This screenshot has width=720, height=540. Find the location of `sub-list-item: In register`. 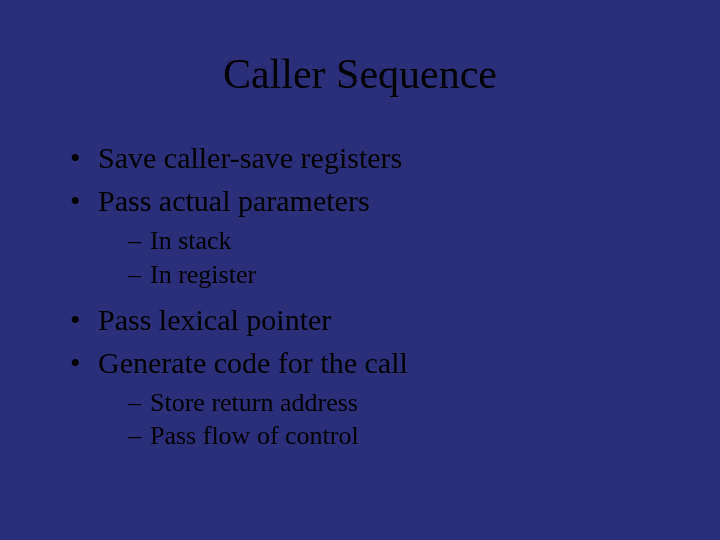

sub-list-item: In register is located at coordinates (399, 275).